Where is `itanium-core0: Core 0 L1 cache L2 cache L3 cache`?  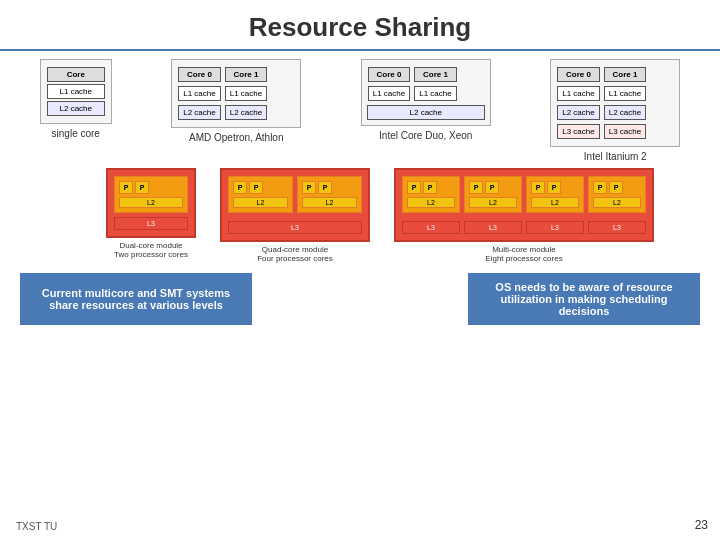
itanium-core0: Core 0 L1 cache L2 cache L3 cache is located at coordinates (578, 103).